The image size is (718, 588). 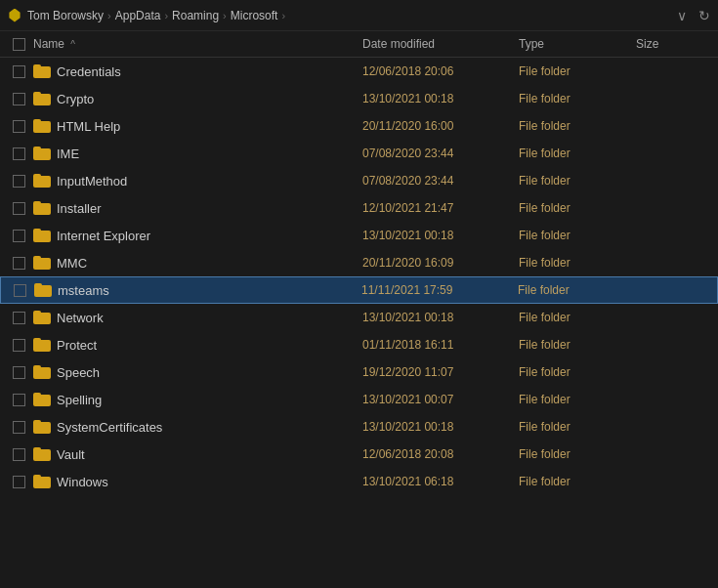 What do you see at coordinates (197, 264) in the screenshot?
I see `file-name-cell: MMC` at bounding box center [197, 264].